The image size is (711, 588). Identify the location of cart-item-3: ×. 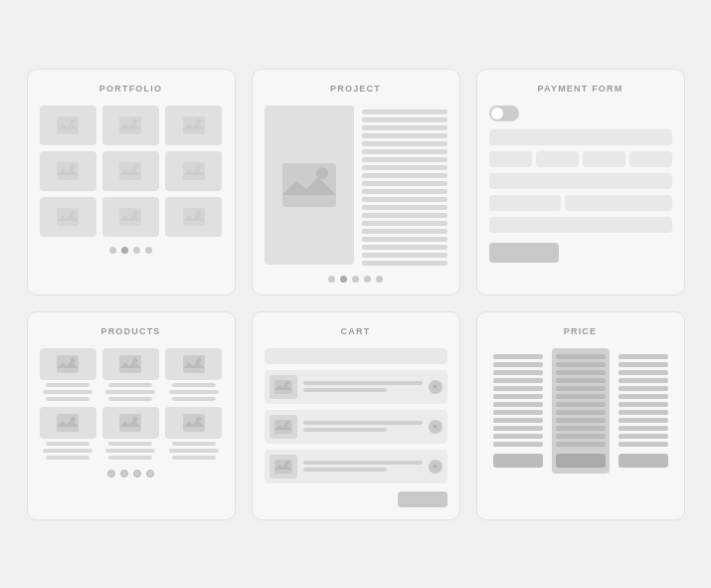
(356, 467).